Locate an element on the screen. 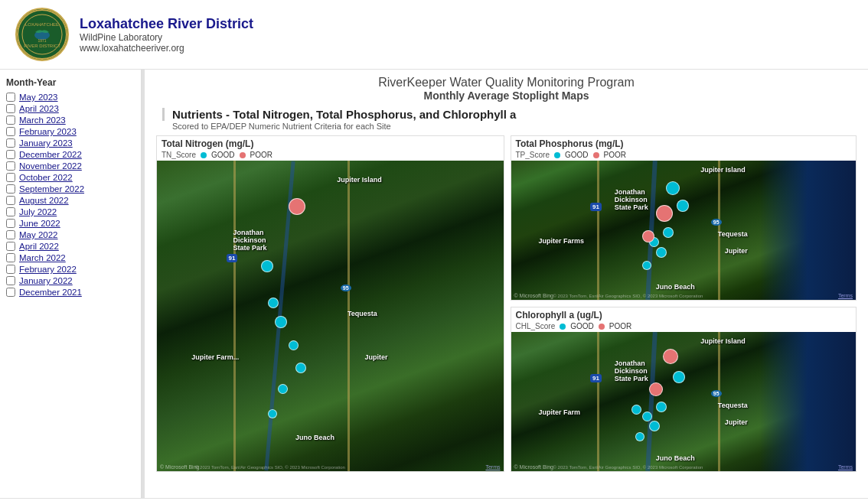  sidebar-item-3: February 2023 is located at coordinates (70, 132).